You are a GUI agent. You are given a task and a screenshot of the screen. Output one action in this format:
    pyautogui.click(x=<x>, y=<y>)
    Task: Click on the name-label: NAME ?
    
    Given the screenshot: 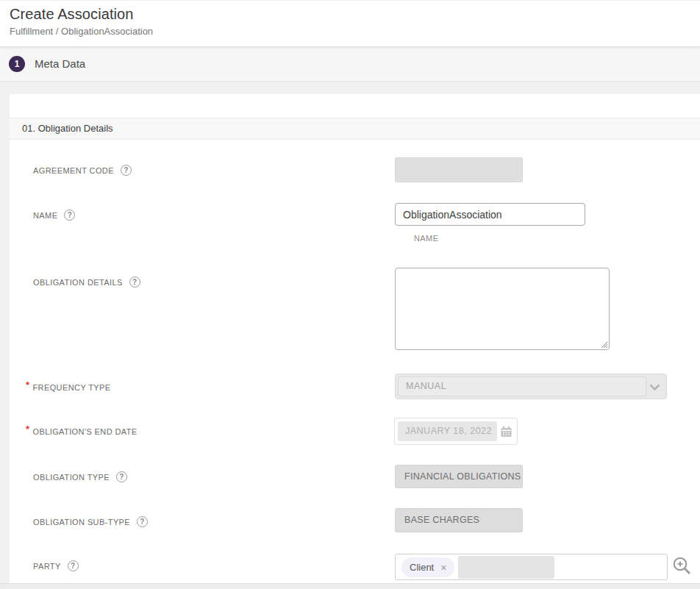 What is the action you would take?
    pyautogui.click(x=54, y=215)
    